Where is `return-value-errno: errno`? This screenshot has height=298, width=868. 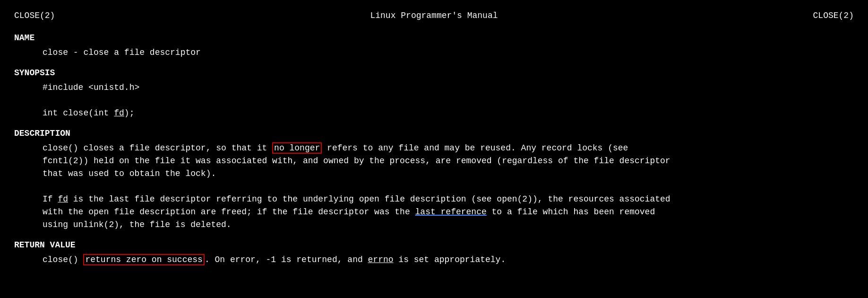 return-value-errno: errno is located at coordinates (381, 260).